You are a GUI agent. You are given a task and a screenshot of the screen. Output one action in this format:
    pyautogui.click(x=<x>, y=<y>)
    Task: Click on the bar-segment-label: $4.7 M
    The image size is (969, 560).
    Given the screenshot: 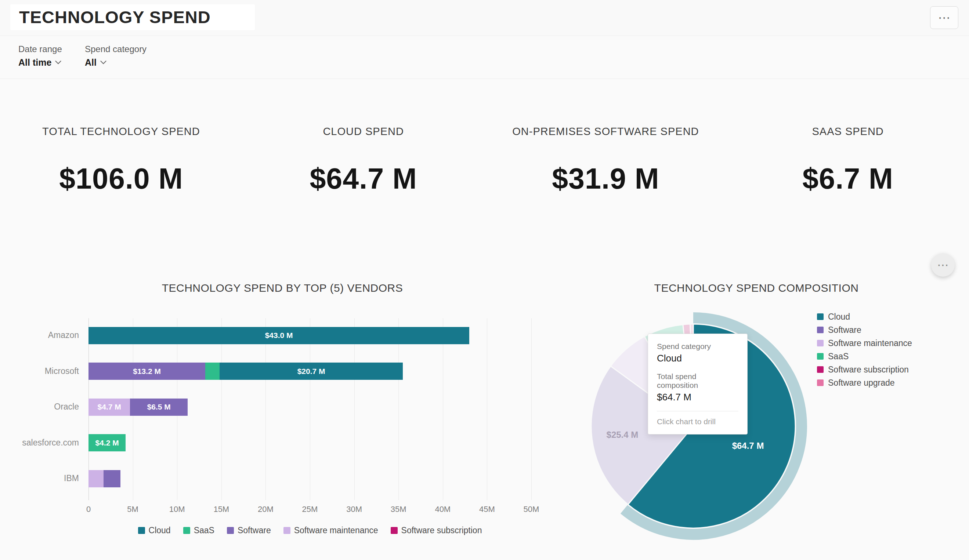 What is the action you would take?
    pyautogui.click(x=109, y=407)
    